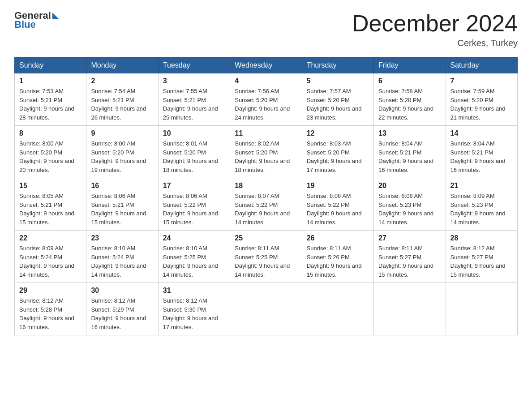  I want to click on logo: General Blue, so click(37, 20).